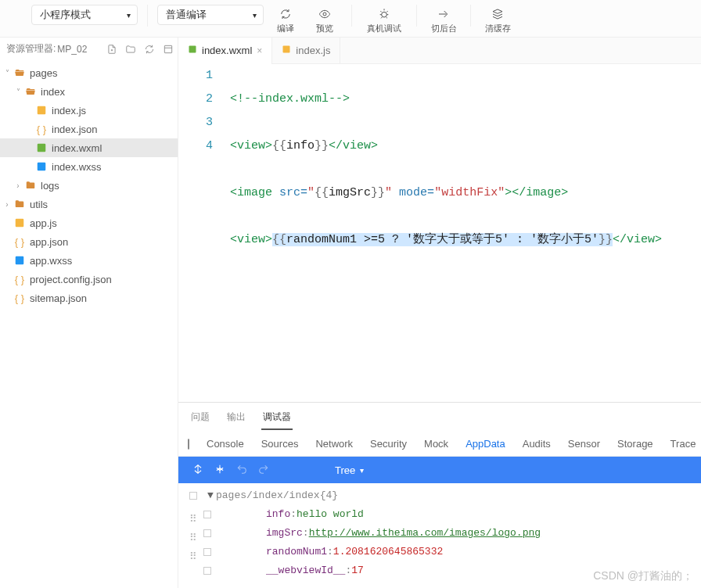 This screenshot has height=588, width=701. I want to click on tree-node-utils: › utils, so click(89, 204).